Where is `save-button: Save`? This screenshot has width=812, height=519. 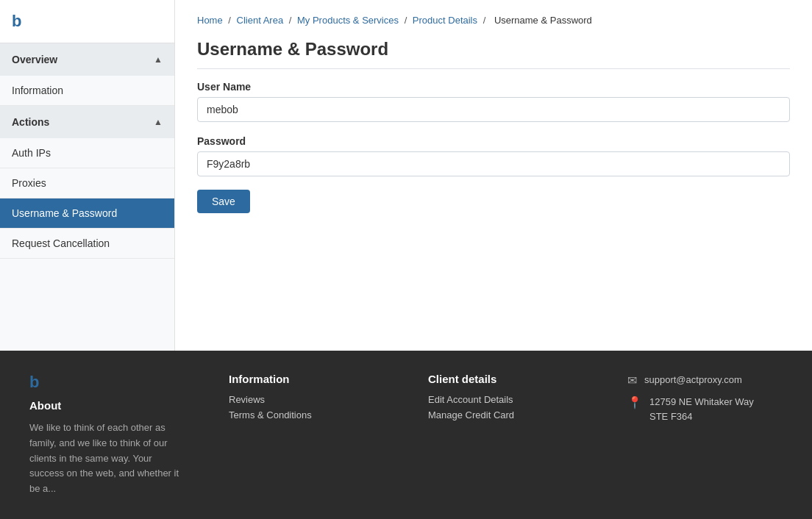 save-button: Save is located at coordinates (224, 201).